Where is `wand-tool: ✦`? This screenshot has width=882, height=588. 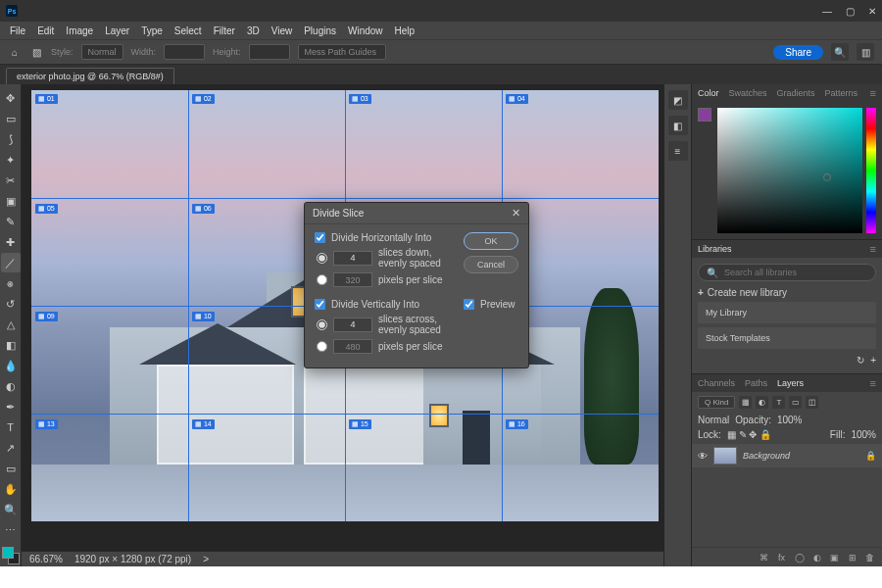
wand-tool: ✦ is located at coordinates (11, 160).